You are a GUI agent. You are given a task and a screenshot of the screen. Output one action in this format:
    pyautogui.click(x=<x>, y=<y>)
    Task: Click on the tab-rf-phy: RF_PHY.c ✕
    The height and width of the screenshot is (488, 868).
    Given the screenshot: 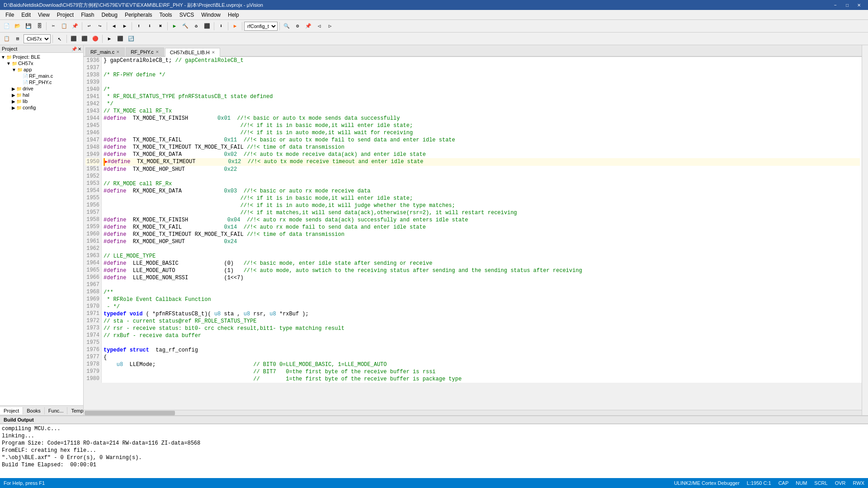 What is the action you would take?
    pyautogui.click(x=145, y=52)
    